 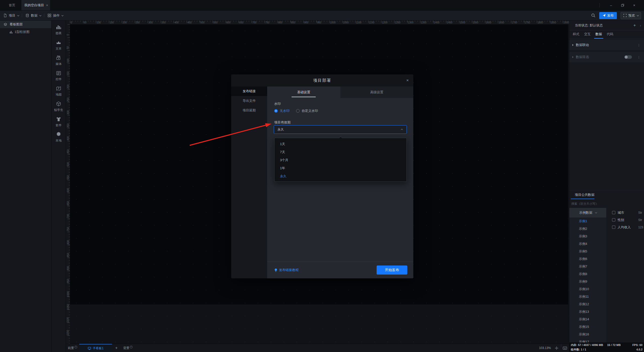 I want to click on menu-data: 数据, so click(x=33, y=16).